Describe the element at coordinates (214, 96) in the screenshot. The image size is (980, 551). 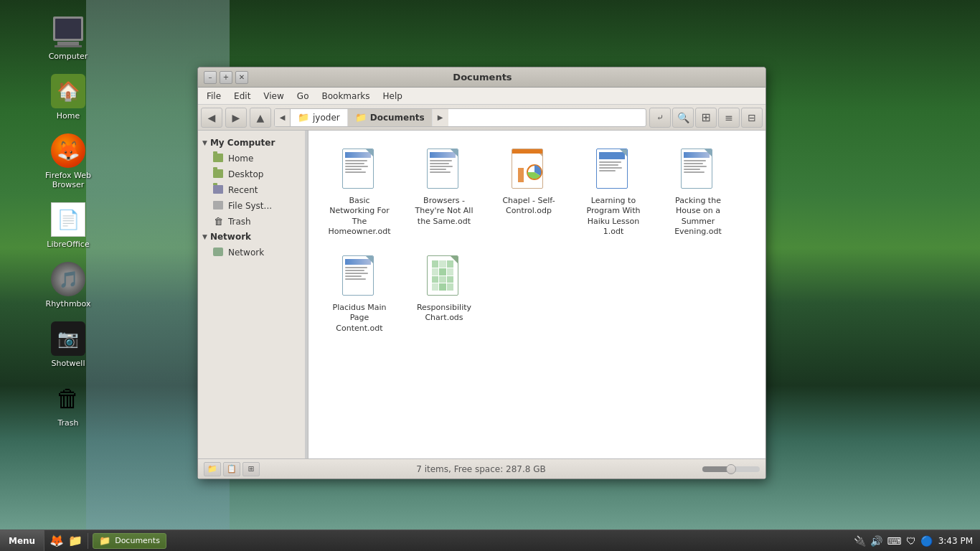
I see `menu-file: File` at that location.